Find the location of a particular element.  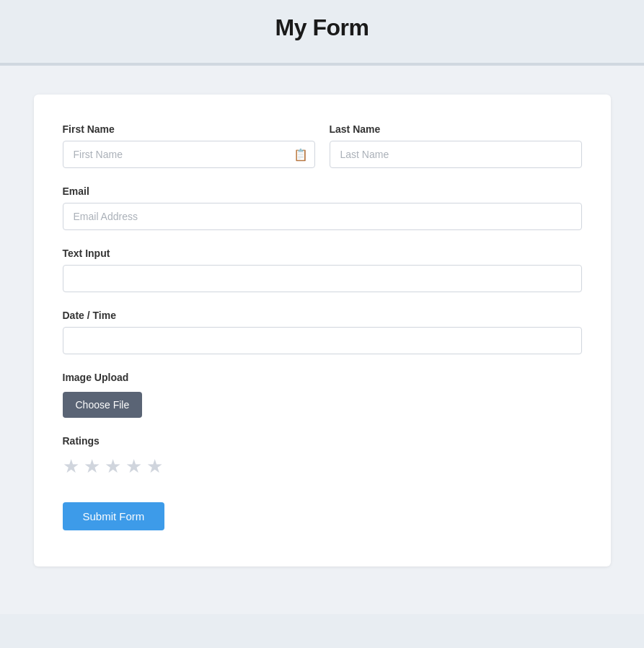

date-time-group: Date / Time is located at coordinates (322, 332).